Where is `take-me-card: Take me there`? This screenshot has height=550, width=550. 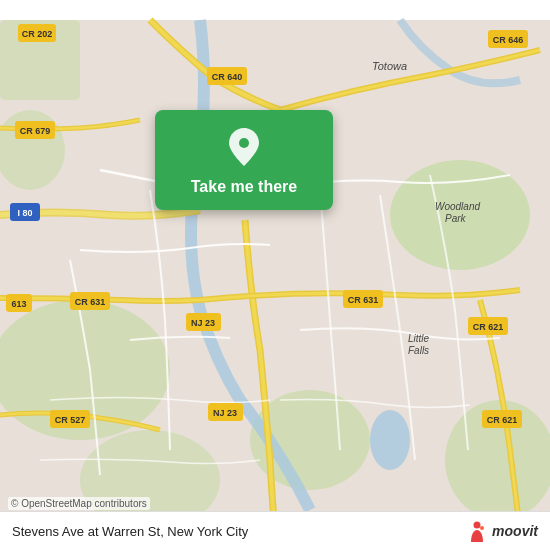
take-me-card: Take me there is located at coordinates (244, 160).